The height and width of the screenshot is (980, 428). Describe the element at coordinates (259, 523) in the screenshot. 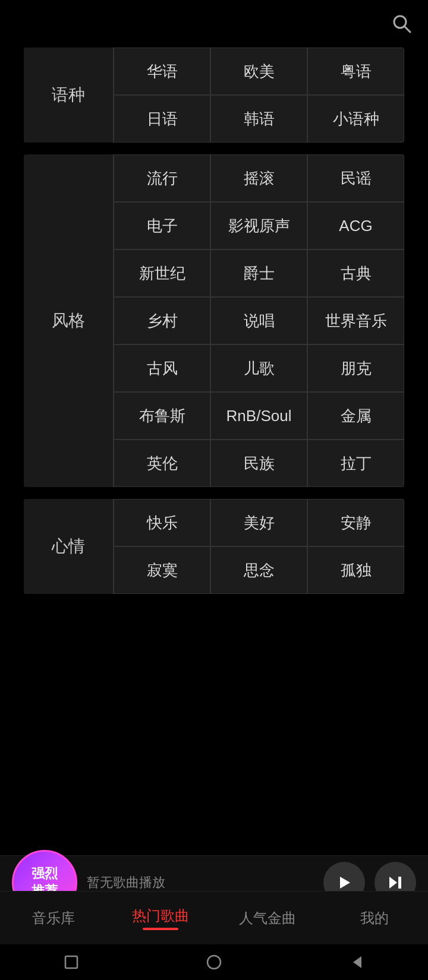

I see `mood-meihao: 美好` at that location.